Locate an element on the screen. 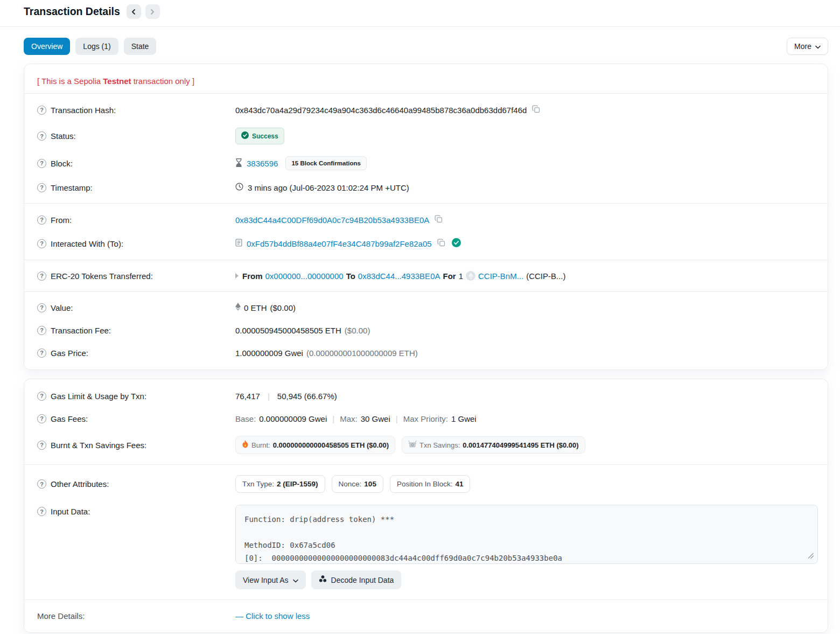 Image resolution: width=840 pixels, height=634 pixels. decode-input-data-label: Decode Input Data is located at coordinates (363, 580).